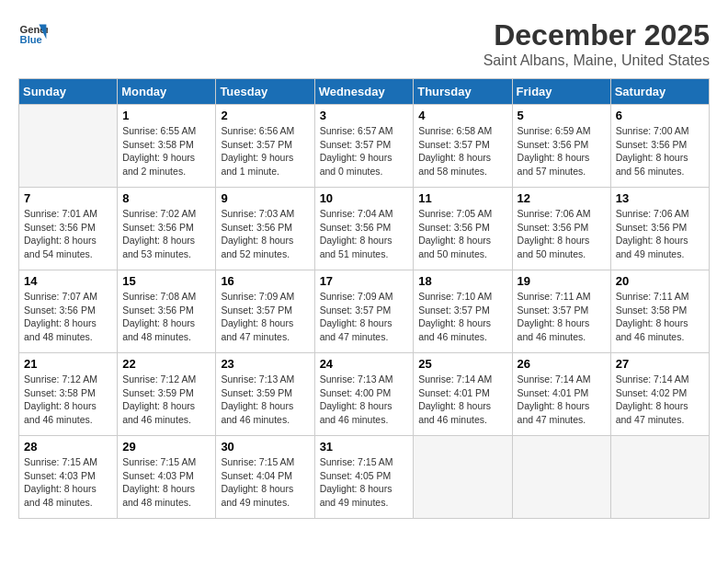  I want to click on day-info: Sunrise: 6:58 AM Sunset: 3:57 PM Dayligh…, so click(462, 151).